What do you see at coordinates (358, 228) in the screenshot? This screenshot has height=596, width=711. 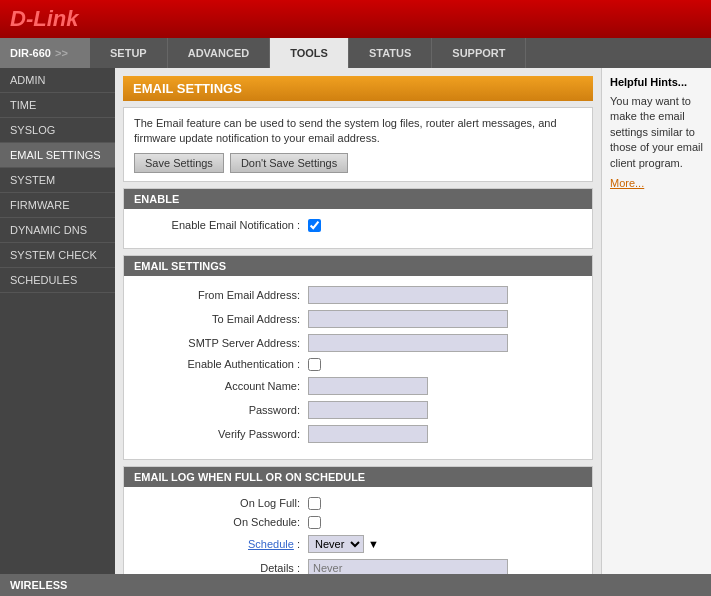 I see `enable-section-body: Enable Email Notification :` at bounding box center [358, 228].